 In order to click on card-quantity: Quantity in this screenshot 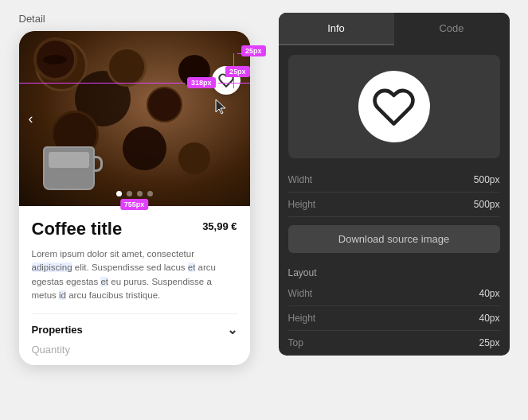, I will do `click(135, 350)`.